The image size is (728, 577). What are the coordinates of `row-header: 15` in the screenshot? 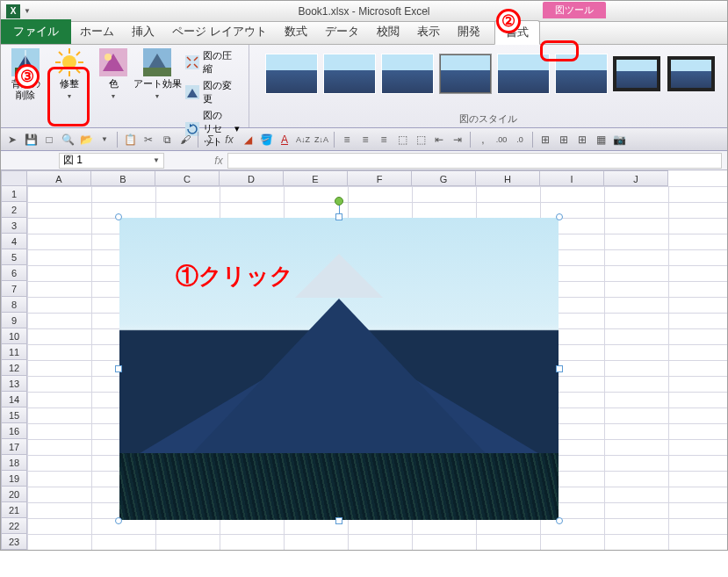 It's located at (14, 415).